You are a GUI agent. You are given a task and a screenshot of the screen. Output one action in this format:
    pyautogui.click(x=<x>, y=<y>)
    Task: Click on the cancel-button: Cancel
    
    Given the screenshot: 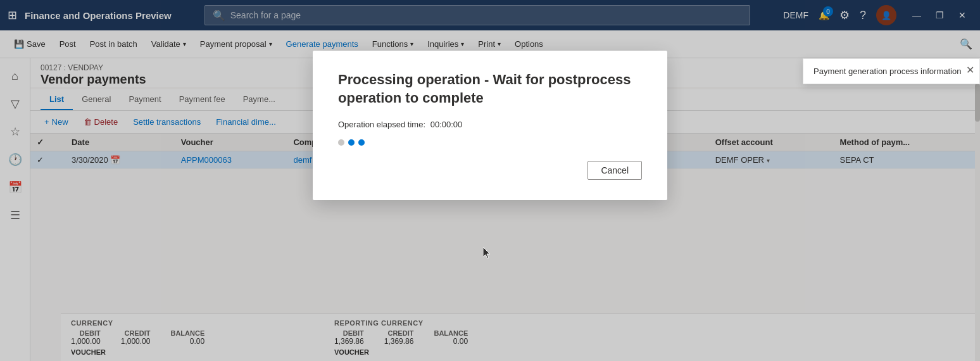 What is the action you would take?
    pyautogui.click(x=615, y=170)
    